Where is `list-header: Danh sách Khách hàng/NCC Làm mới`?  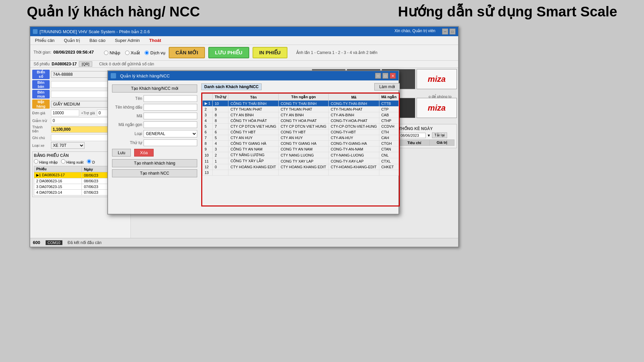
list-header: Danh sách Khách hàng/NCC Làm mới is located at coordinates (301, 87).